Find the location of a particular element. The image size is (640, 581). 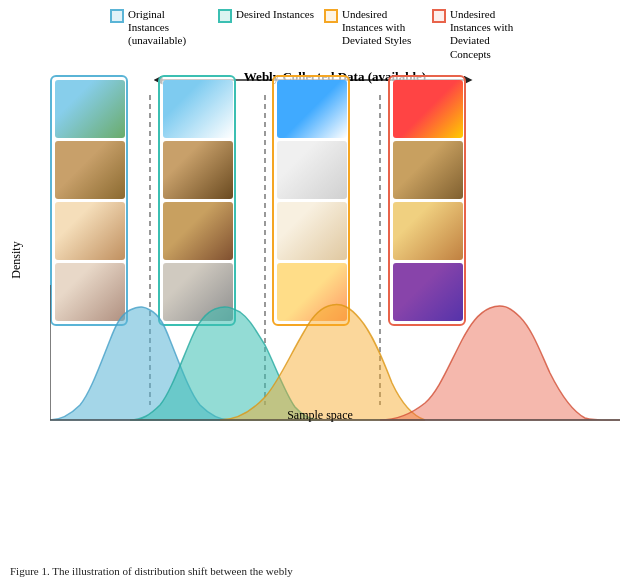

legend-item-desired: Desired Instances is located at coordinates (266, 16).